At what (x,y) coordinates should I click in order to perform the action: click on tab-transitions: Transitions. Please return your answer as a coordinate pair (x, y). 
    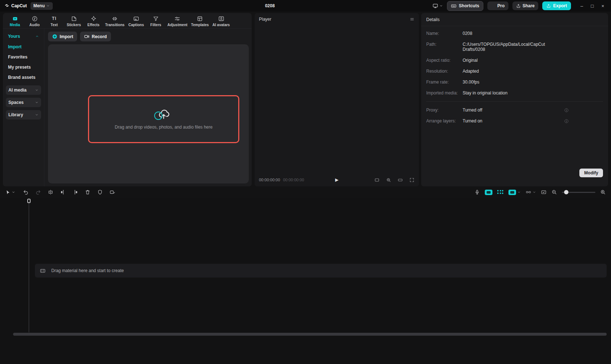
    Looking at the image, I should click on (115, 21).